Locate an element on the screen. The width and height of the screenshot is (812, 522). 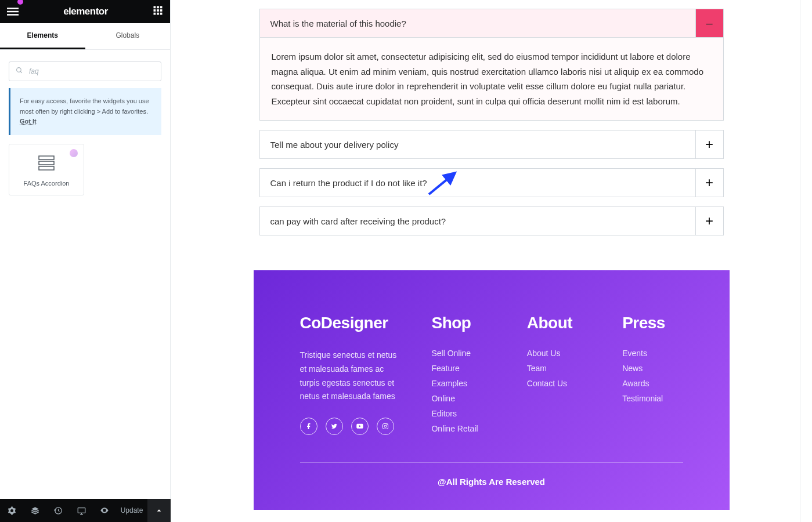
youtube-icon is located at coordinates (360, 426).